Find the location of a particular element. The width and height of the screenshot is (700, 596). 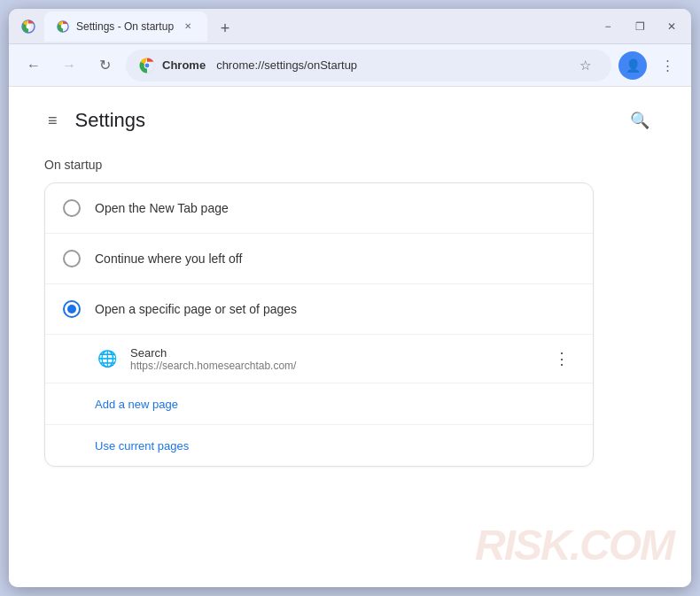

profile-button: 👤 is located at coordinates (633, 66).